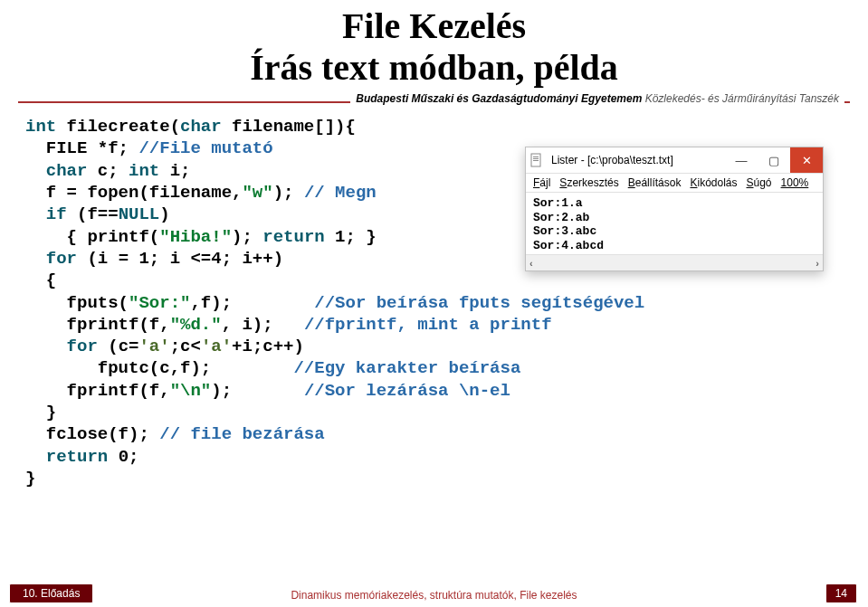  I want to click on code-token: filecreate(, so click(118, 127).